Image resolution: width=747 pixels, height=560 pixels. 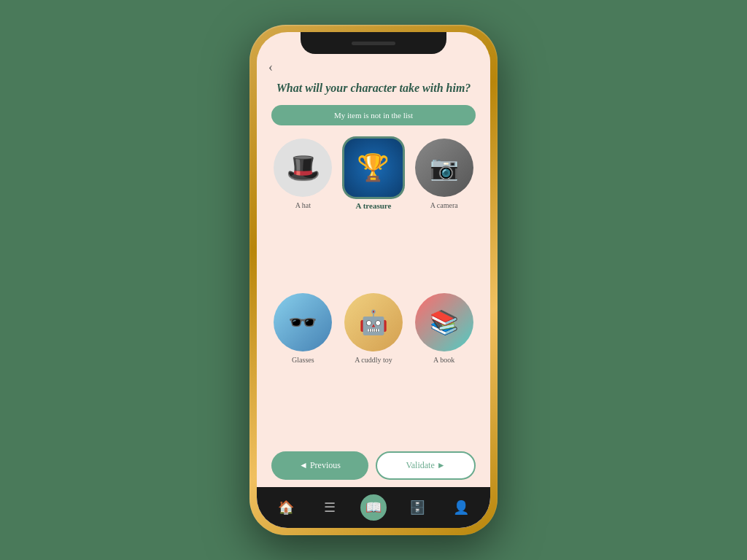 I want to click on camera-label: A camera, so click(x=444, y=206).